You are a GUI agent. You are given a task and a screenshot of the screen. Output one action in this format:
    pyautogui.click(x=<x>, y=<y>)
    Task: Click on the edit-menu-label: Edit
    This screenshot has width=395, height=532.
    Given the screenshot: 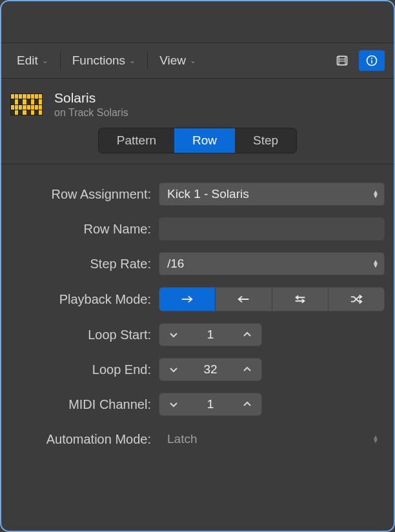 What is the action you would take?
    pyautogui.click(x=27, y=61)
    